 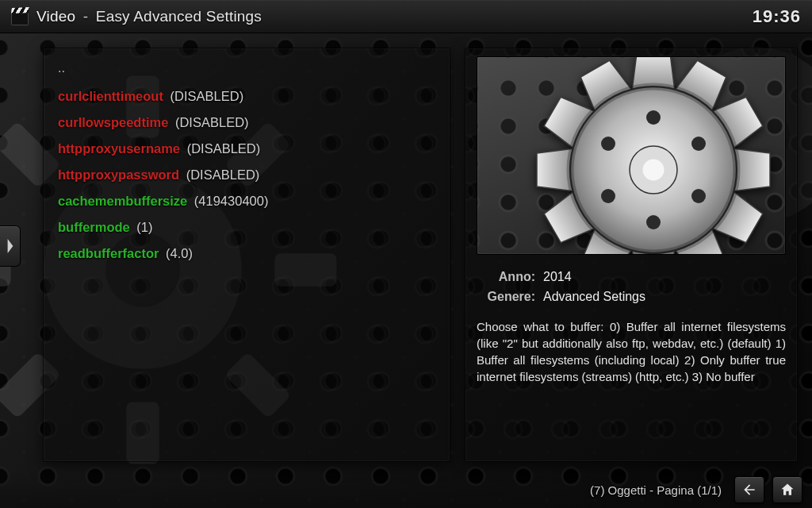 I want to click on footer-status: (7) Oggetti - Pagina (1/1), so click(x=656, y=491).